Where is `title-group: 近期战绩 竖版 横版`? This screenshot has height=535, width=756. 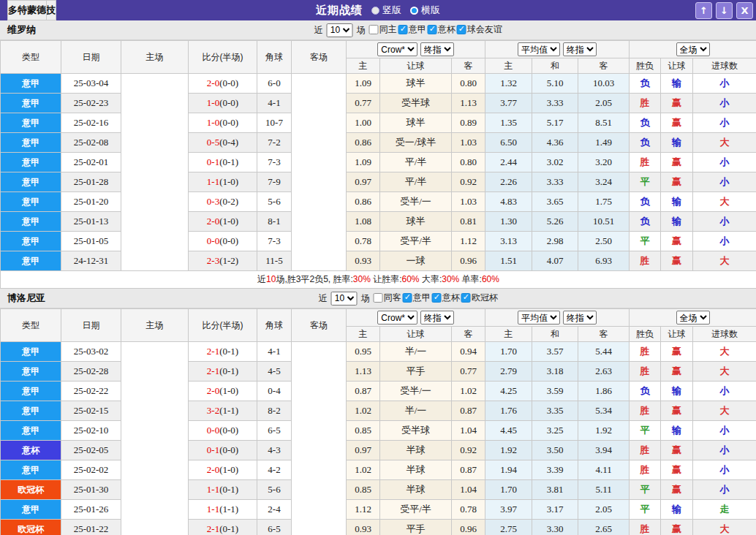
title-group: 近期战绩 竖版 横版 is located at coordinates (378, 10).